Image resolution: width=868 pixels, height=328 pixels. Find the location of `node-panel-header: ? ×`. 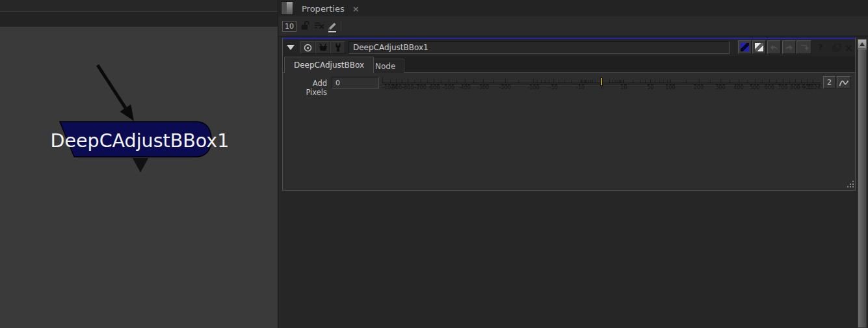

node-panel-header: ? × is located at coordinates (569, 48).